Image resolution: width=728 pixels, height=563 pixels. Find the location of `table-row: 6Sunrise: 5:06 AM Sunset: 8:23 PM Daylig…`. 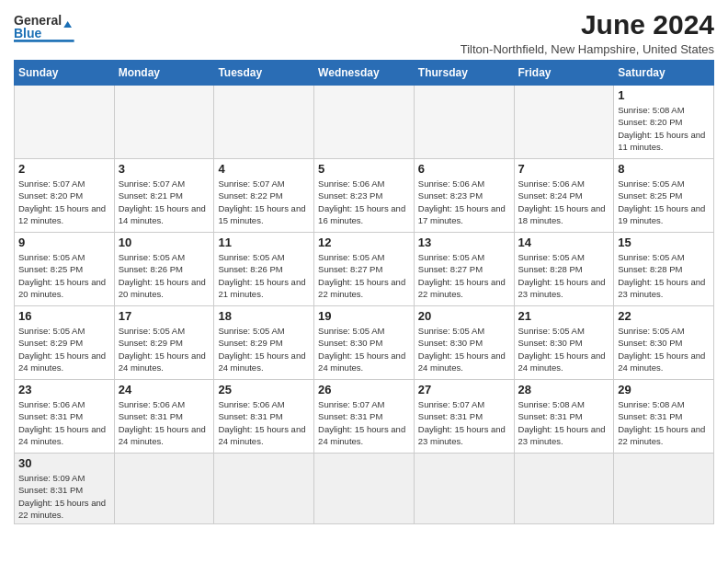

table-row: 6Sunrise: 5:06 AM Sunset: 8:23 PM Daylig… is located at coordinates (463, 196).